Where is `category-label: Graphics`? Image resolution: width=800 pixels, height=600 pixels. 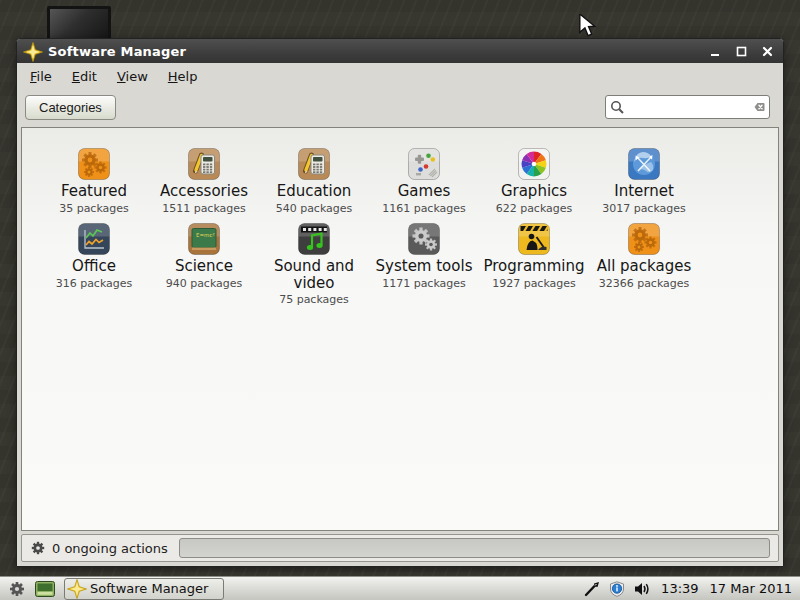 category-label: Graphics is located at coordinates (534, 192).